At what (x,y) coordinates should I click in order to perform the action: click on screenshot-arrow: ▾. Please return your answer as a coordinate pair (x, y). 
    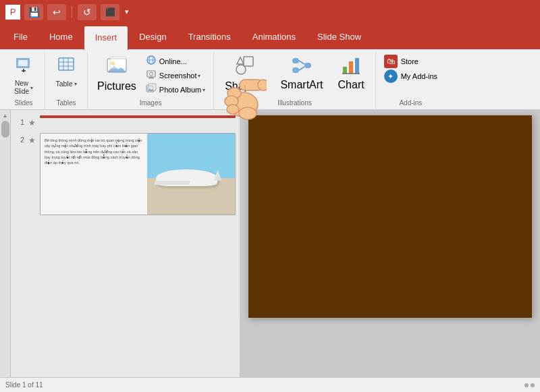
    Looking at the image, I should click on (199, 76).